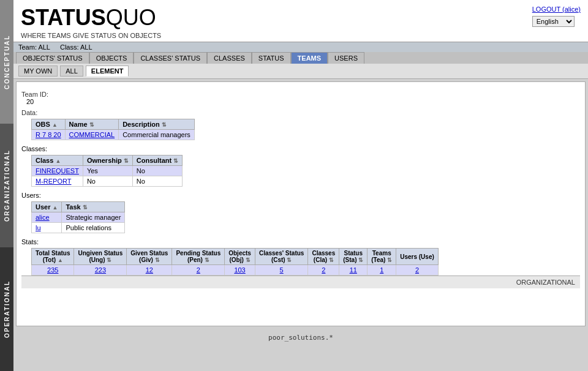  Describe the element at coordinates (157, 260) in the screenshot. I see `sort-arrow-given: ⇅` at that location.